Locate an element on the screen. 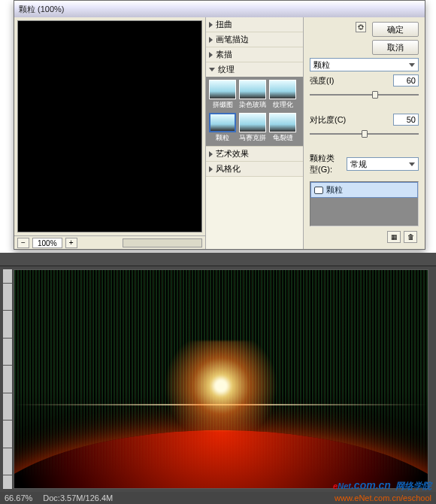  status-zoom: 66.67% is located at coordinates (18, 498).